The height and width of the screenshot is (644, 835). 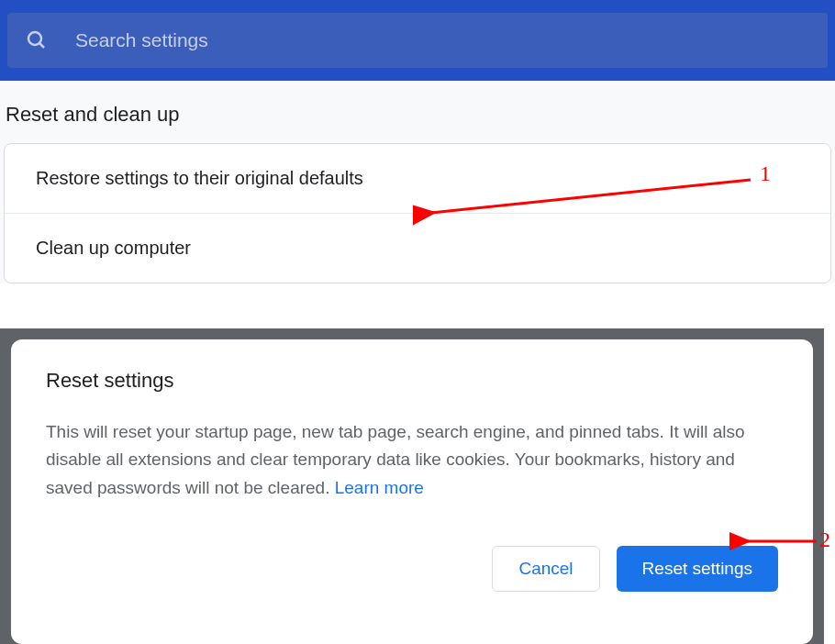 I want to click on modal-title: Reset settings, so click(x=412, y=381).